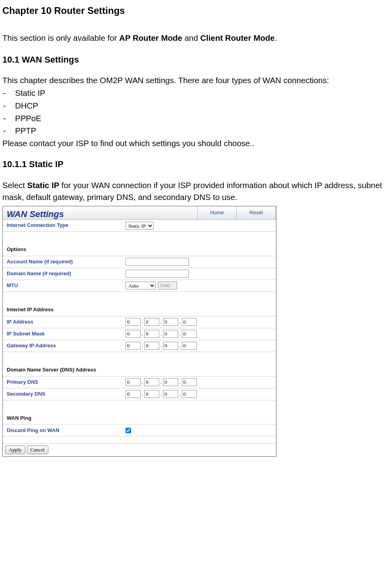 The image size is (392, 577). I want to click on intro-paragraph: This section is only available for AP Ro…, so click(196, 38).